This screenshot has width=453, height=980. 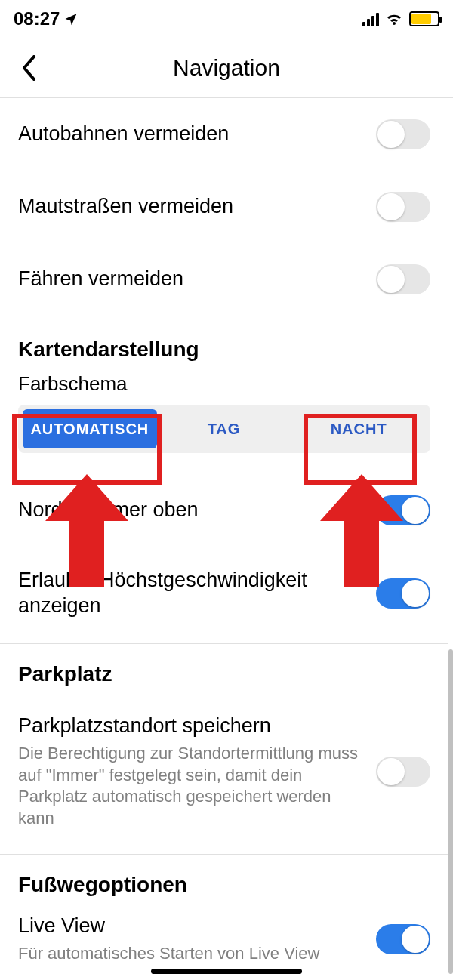 I want to click on row-avoid-highways: Autobahnen vermeiden, so click(x=224, y=134).